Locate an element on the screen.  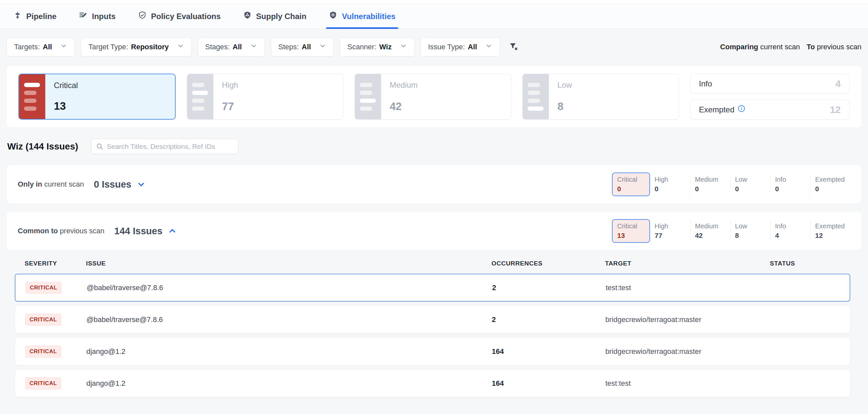
tab-pipeline: Pipeline is located at coordinates (35, 16).